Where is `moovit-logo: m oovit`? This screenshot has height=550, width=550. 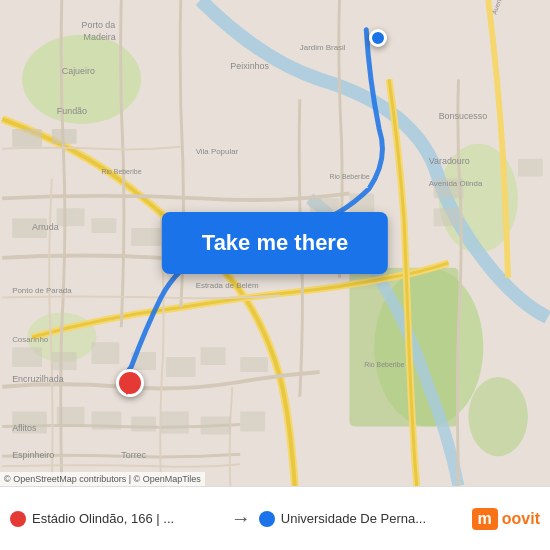
moovit-logo: m oovit is located at coordinates (506, 519).